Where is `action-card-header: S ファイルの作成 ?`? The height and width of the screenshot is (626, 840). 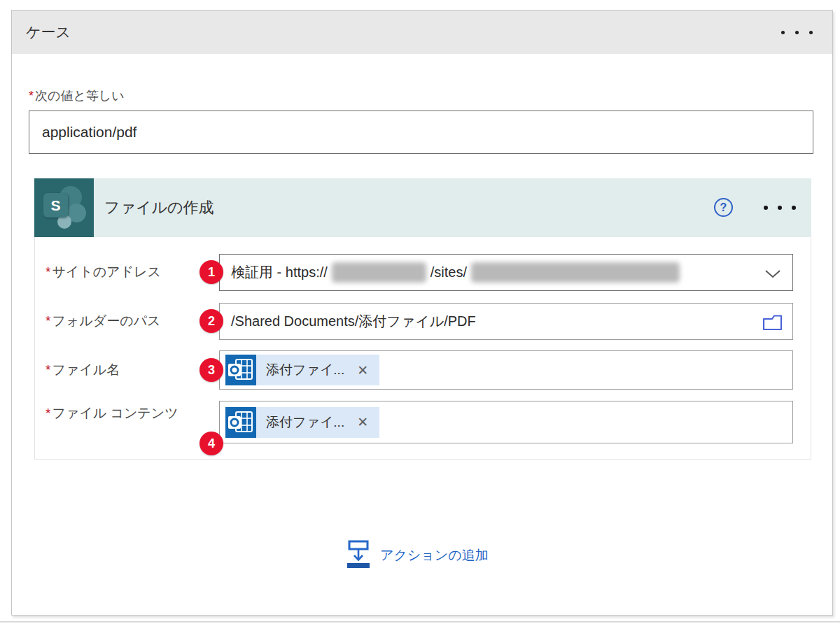 action-card-header: S ファイルの作成 ? is located at coordinates (423, 208).